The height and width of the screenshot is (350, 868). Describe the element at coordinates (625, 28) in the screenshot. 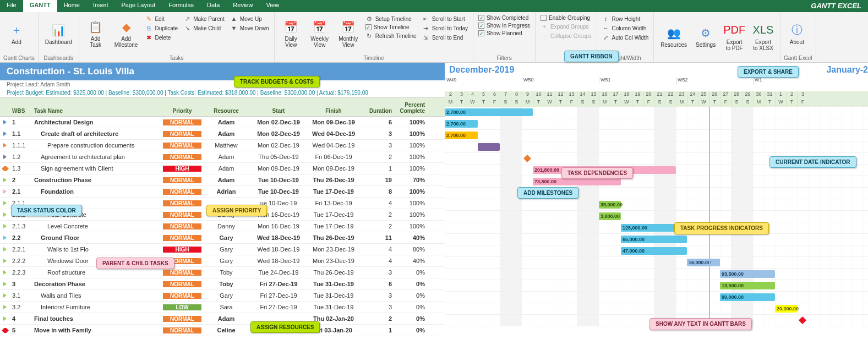

I see `ribbon-column-width: ↔Column Width` at that location.